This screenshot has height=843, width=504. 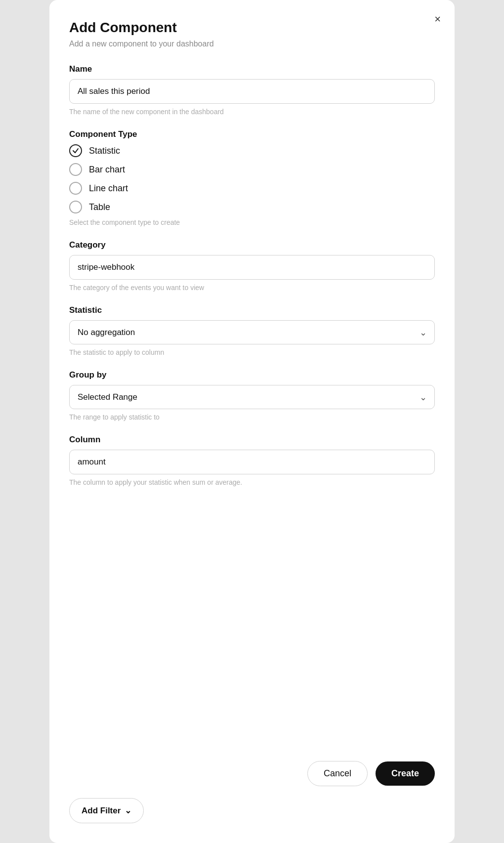 I want to click on statistic-select-wrapper: No aggregation Sum Average Count Min Max…, so click(x=252, y=332).